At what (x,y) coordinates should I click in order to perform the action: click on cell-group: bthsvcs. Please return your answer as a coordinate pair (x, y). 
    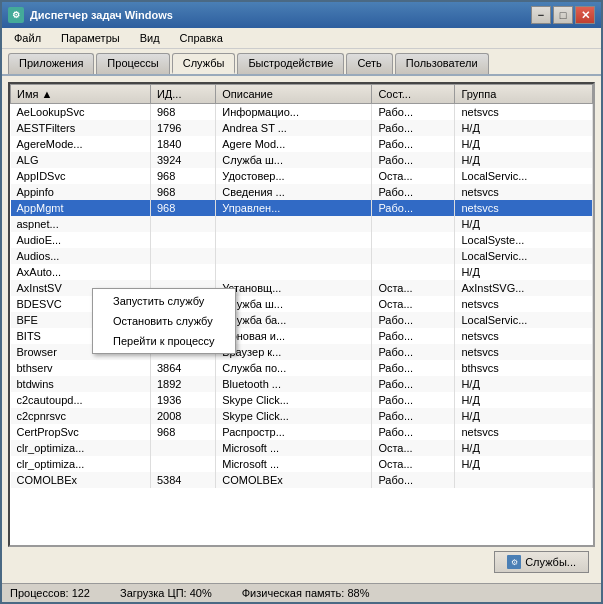
    Looking at the image, I should click on (524, 368).